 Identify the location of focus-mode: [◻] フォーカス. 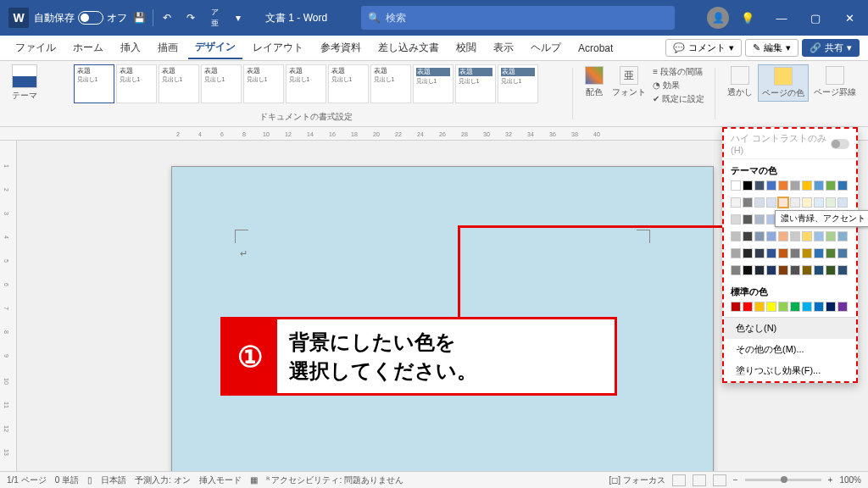
(637, 480).